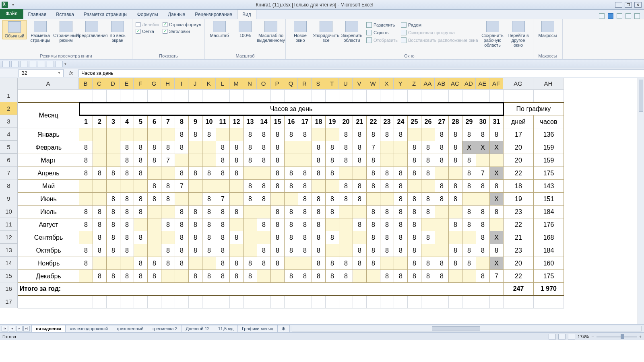 The image size is (644, 362). I want to click on chevron-down-icon: ▼, so click(59, 73).